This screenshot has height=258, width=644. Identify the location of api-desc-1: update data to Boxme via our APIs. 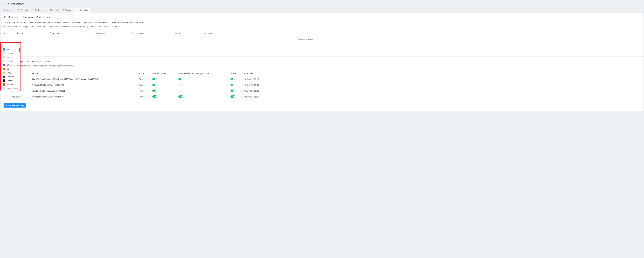
(322, 62).